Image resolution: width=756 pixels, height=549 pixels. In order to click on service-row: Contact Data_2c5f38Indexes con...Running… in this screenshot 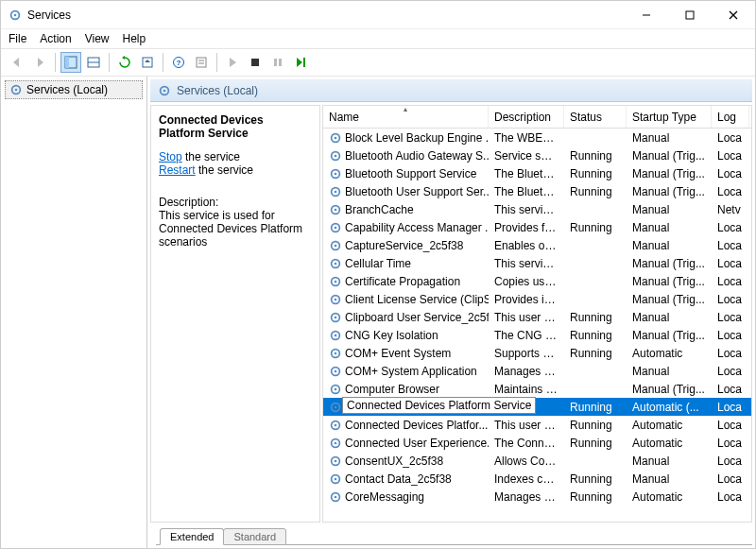, I will do `click(537, 478)`.